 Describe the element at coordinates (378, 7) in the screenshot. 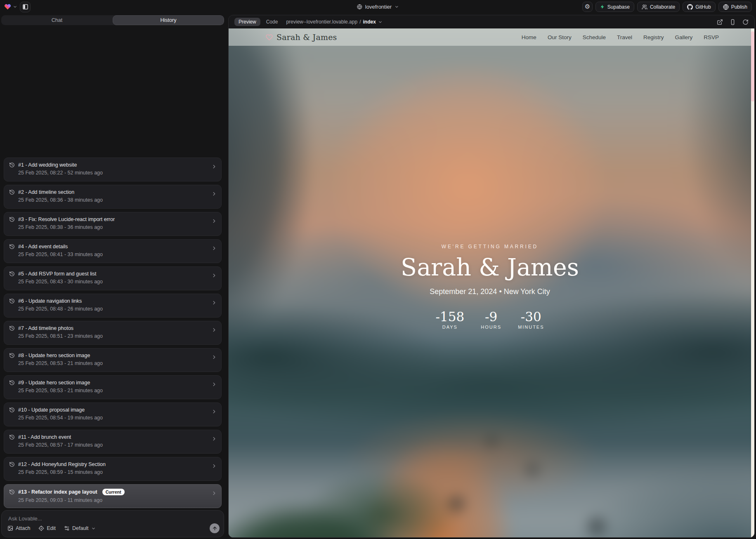

I see `project-name: lovefrontier` at that location.